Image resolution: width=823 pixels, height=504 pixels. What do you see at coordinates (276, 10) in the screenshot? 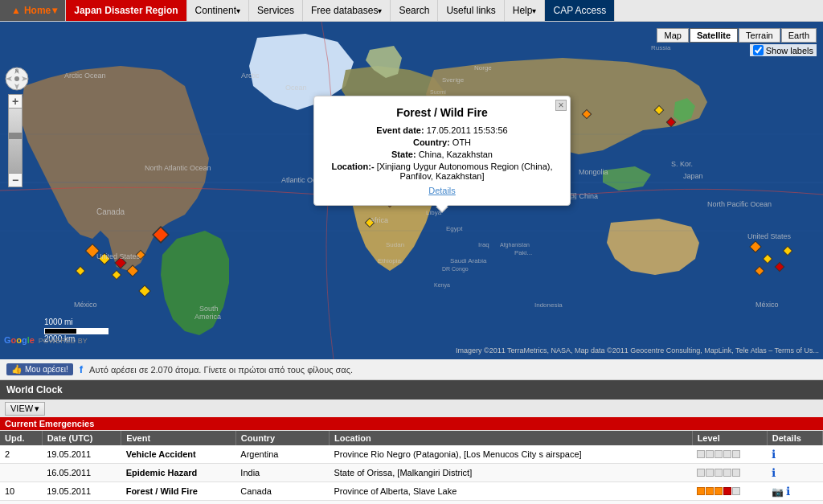
I see `nav-services: Services` at bounding box center [276, 10].